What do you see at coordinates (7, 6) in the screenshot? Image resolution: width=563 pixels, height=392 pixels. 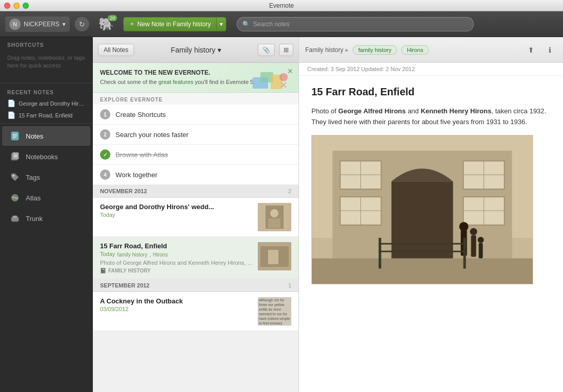 I see `close-button` at bounding box center [7, 6].